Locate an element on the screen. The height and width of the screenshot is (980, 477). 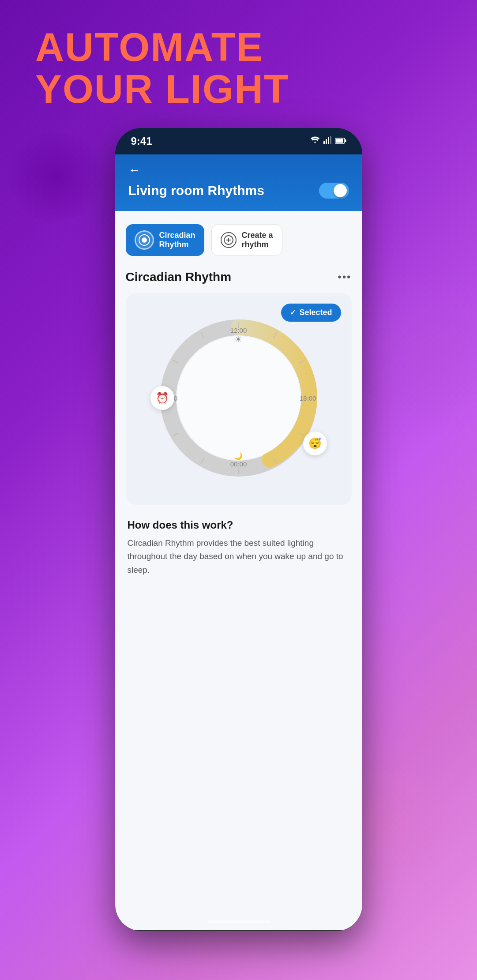
how-body: Circadian Rhythm provides the best suite… is located at coordinates (239, 557).